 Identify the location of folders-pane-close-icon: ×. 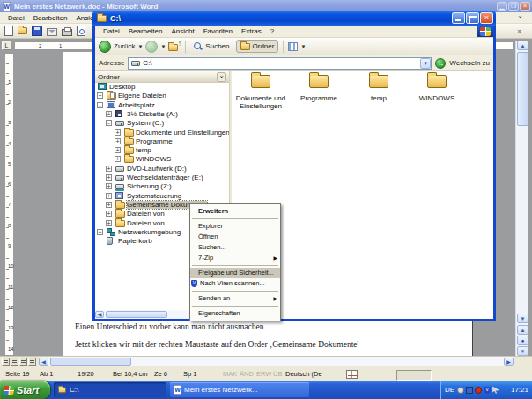
(222, 78).